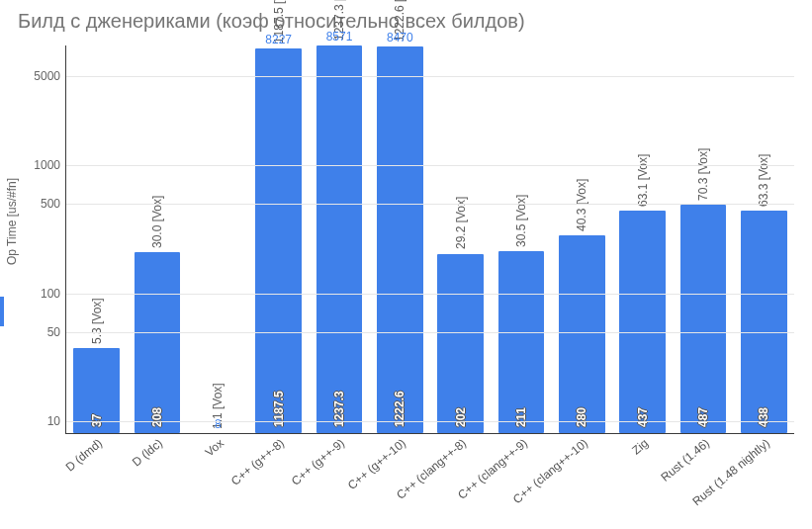  Describe the element at coordinates (97, 320) in the screenshot. I see `bar-secondary-label: 5.3 [Vox]` at that location.